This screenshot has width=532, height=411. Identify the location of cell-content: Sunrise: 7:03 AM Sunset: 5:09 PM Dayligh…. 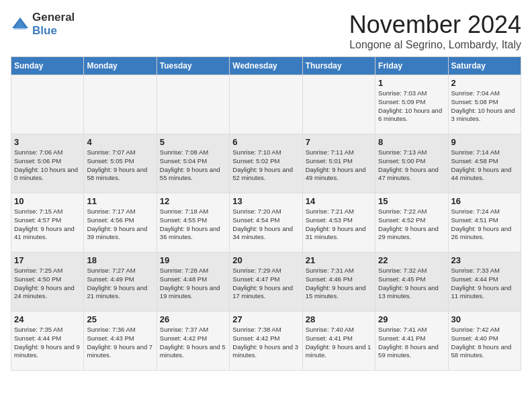
(411, 106).